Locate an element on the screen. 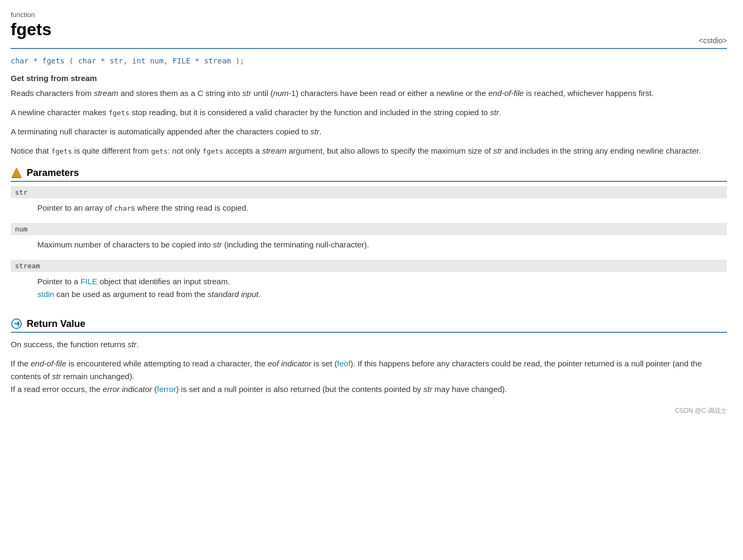  paragraph-4: Notice that fgets is quite different fro… is located at coordinates (369, 151).